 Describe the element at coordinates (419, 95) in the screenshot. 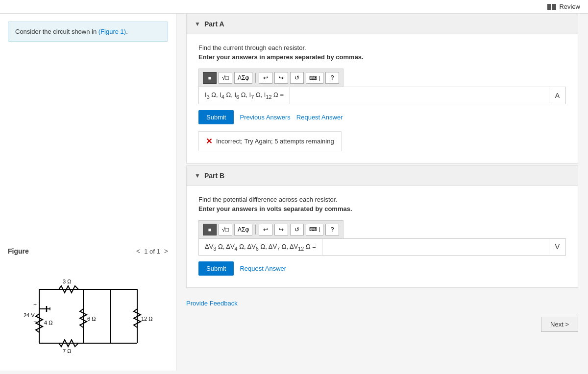

I see `part-a-answer-input` at that location.